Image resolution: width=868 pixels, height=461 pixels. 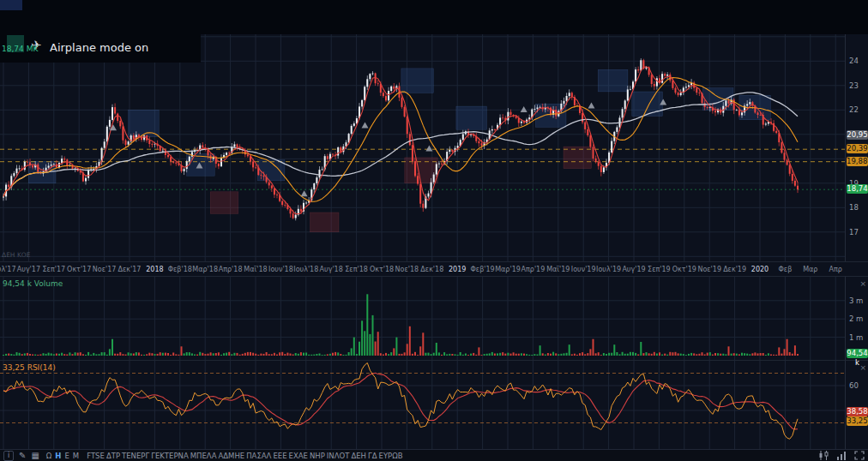 What do you see at coordinates (63, 456) in the screenshot?
I see `timeframe-group: ΩΗΕΜ` at bounding box center [63, 456].